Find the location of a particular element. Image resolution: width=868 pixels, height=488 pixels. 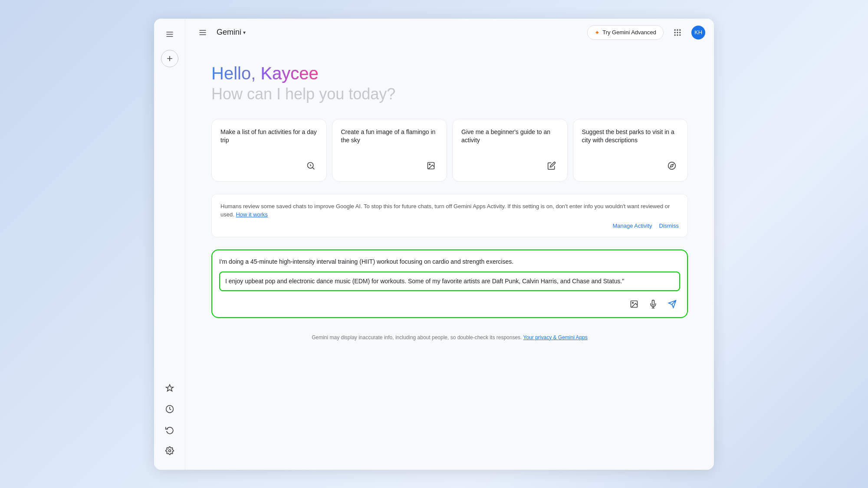

header-logo: Gemini ▾ is located at coordinates (231, 32).